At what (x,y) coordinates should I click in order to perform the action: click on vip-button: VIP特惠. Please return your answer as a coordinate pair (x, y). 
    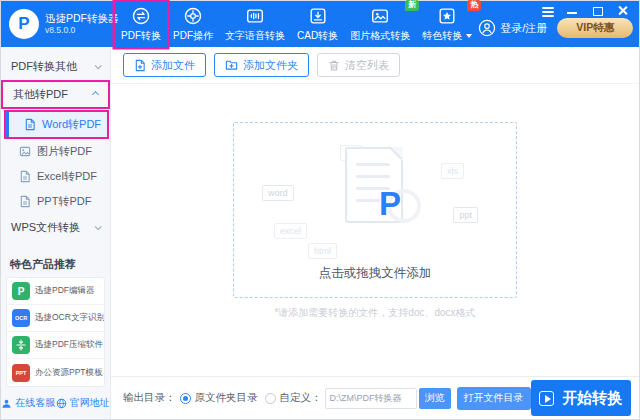
    Looking at the image, I should click on (595, 28).